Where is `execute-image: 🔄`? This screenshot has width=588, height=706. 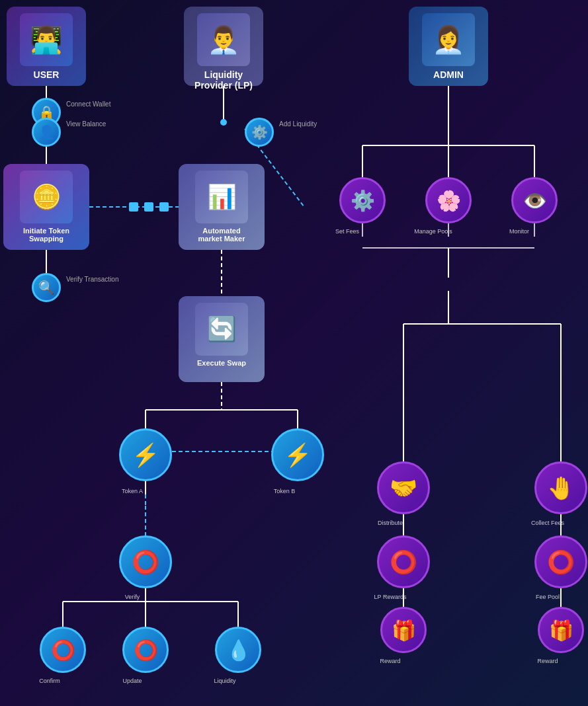
execute-image: 🔄 is located at coordinates (222, 329).